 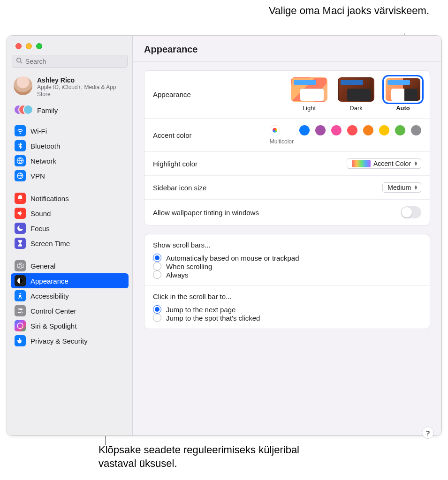 I want to click on close-button, so click(x=19, y=46).